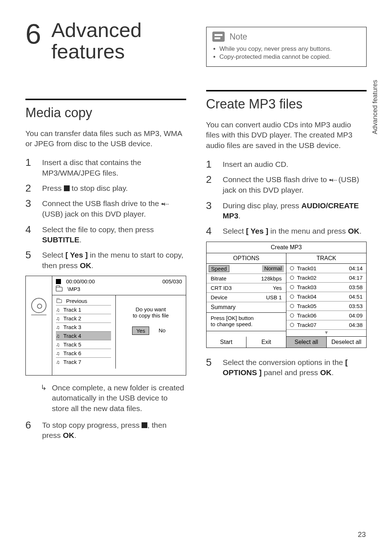 The height and width of the screenshot is (554, 392). Describe the element at coordinates (290, 49) in the screenshot. I see `note-item: While you copy, never press any buttons.` at that location.